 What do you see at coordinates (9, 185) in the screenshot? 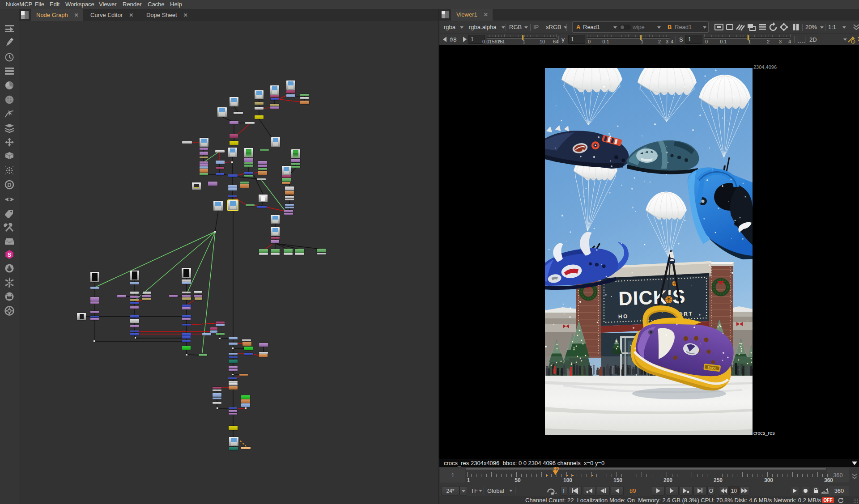
I see `svg-text: D` at bounding box center [9, 185].